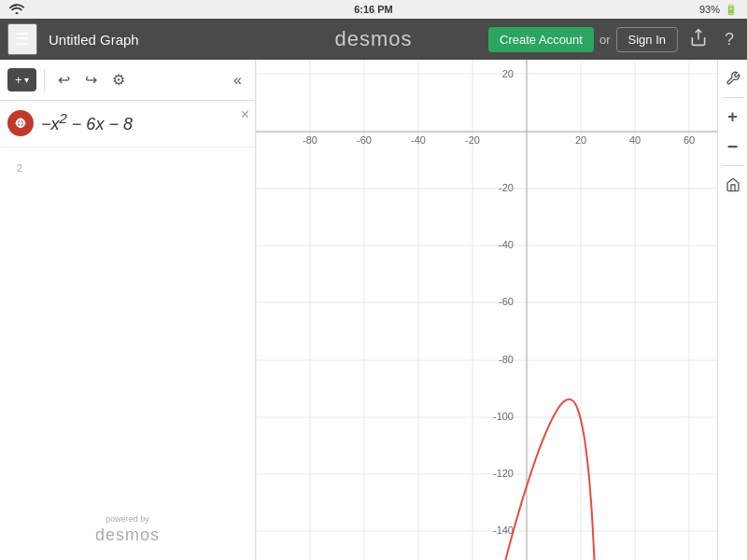 The height and width of the screenshot is (560, 747). What do you see at coordinates (503, 473) in the screenshot?
I see `svg-text: -120` at bounding box center [503, 473].